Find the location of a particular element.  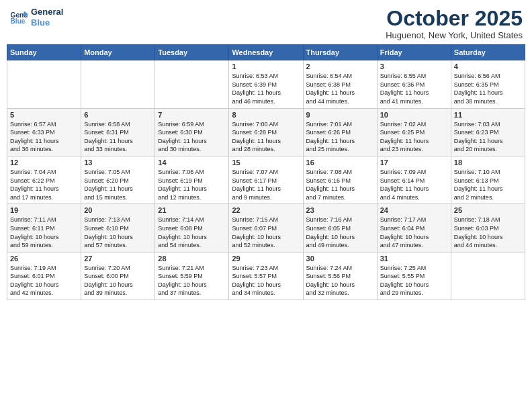

day-info: Sunrise: 7:07 AM Sunset: 6:17 PM Dayligh… is located at coordinates (266, 185).